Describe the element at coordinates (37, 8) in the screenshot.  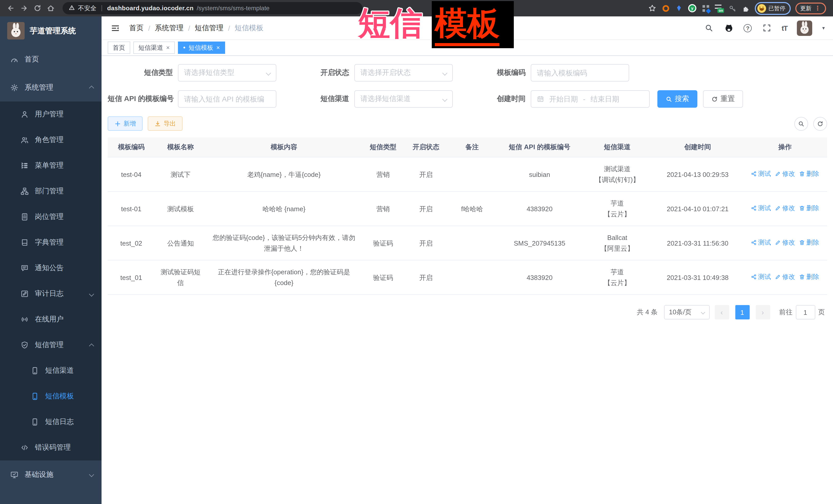
I see `browser-reload-icon` at that location.